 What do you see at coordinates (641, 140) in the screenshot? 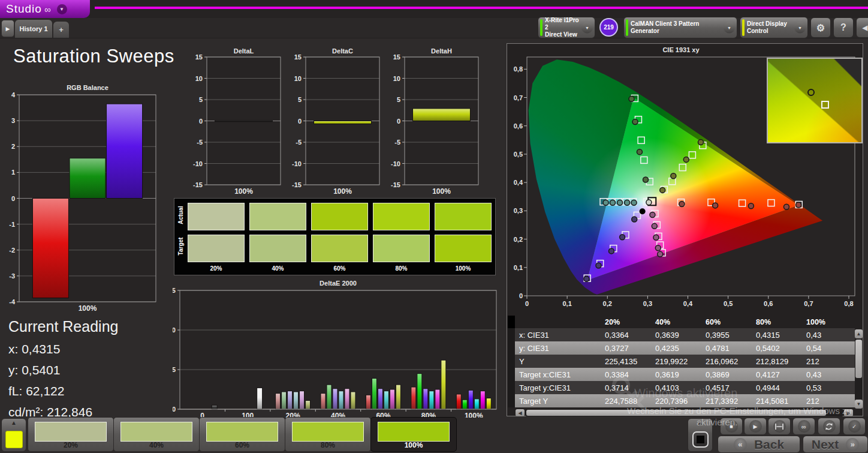
I see `green-target-marker` at bounding box center [641, 140].